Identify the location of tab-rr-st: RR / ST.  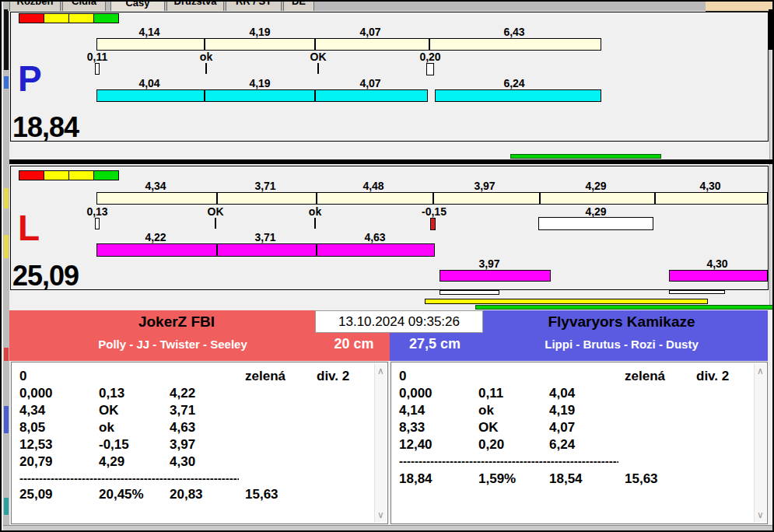
(254, 6).